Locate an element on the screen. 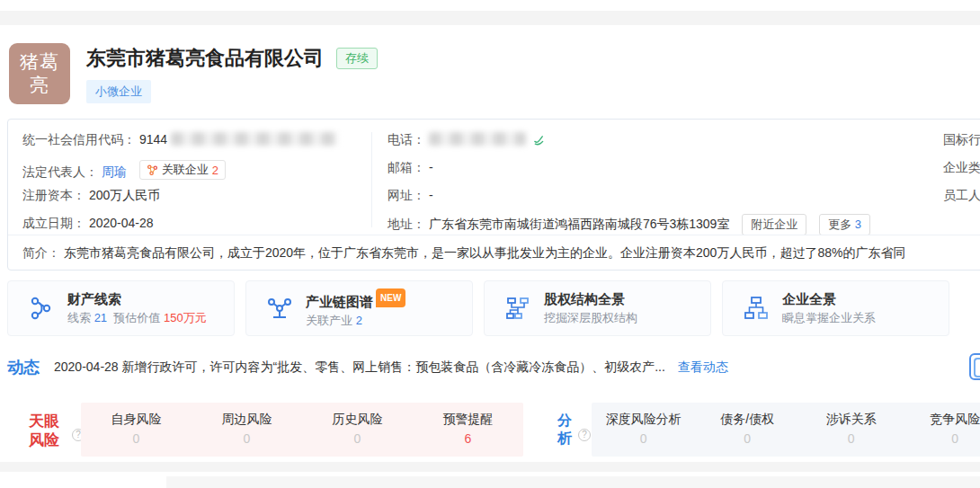 Image resolution: width=980 pixels, height=488 pixels. analysis-logo-line2: 析 is located at coordinates (565, 439).